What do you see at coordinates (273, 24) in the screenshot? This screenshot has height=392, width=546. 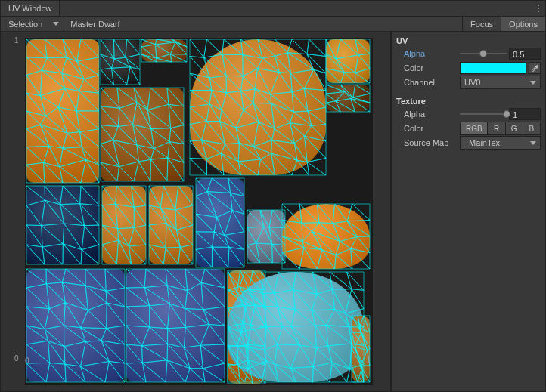 I see `toolbar: Selection Master Dwarf Focus Options` at bounding box center [273, 24].